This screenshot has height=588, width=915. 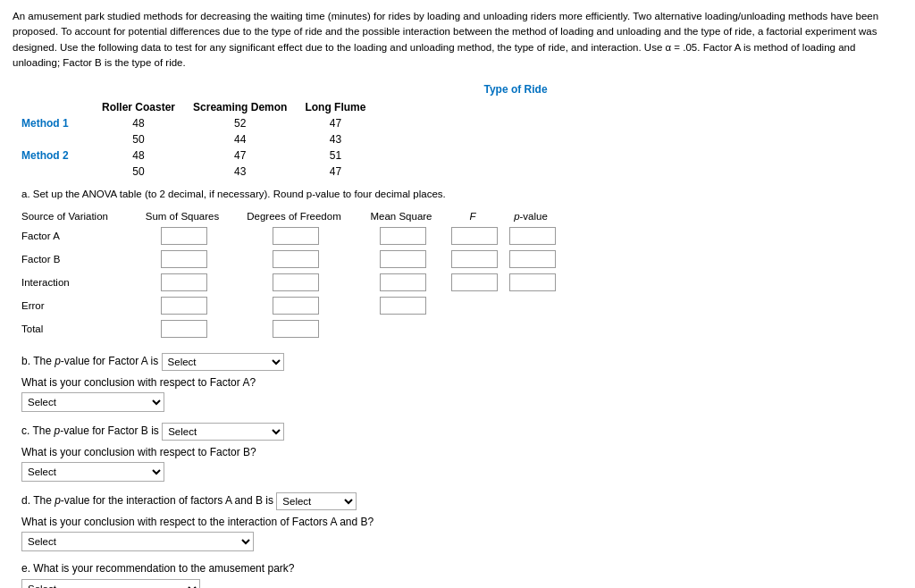 What do you see at coordinates (184, 329) in the screenshot?
I see `total-ss-input` at bounding box center [184, 329].